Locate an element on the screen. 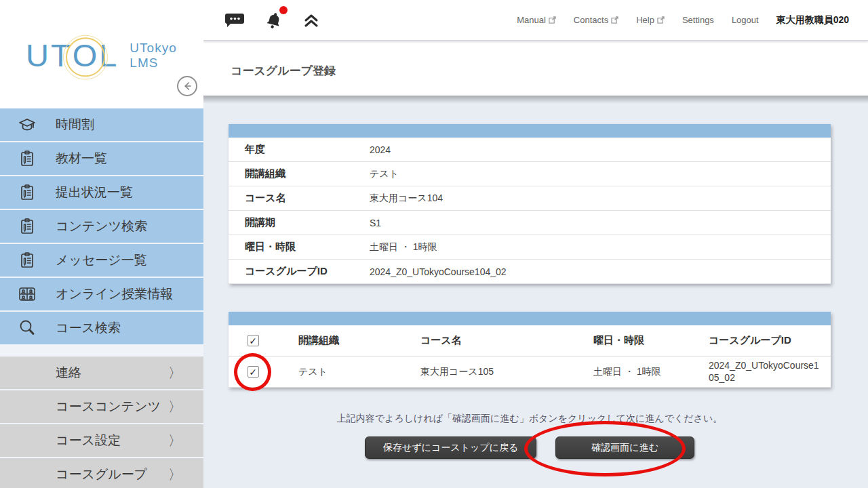  username: 東大用教職員020 is located at coordinates (812, 20).